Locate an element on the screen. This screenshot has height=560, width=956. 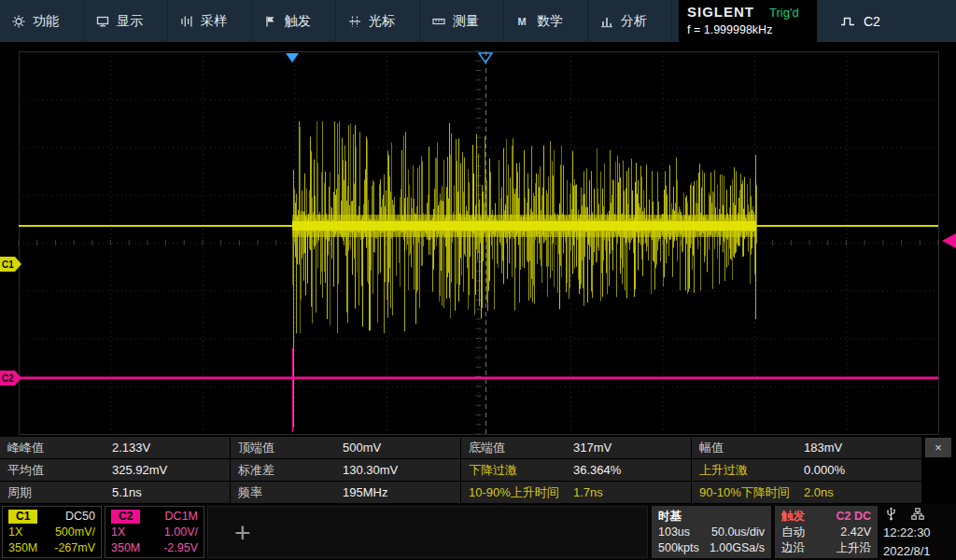
channel2-bandwidth: 350M is located at coordinates (125, 548).